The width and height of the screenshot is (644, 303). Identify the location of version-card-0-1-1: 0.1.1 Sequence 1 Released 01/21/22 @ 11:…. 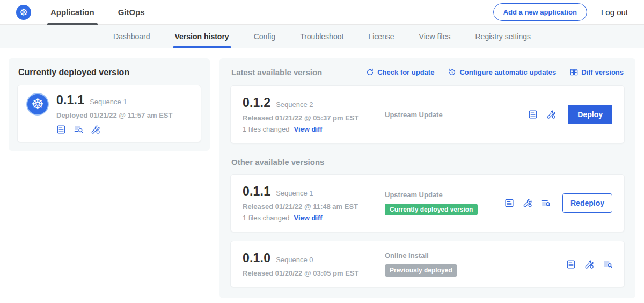
(427, 203).